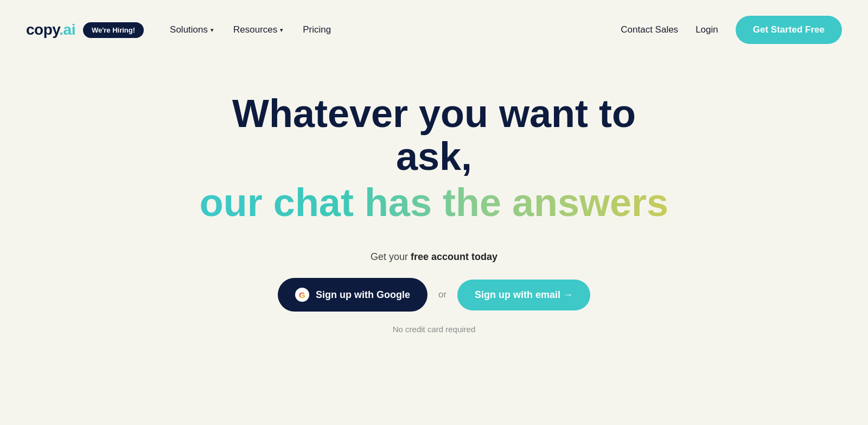 The height and width of the screenshot is (425, 868). I want to click on or-divider: or, so click(443, 295).